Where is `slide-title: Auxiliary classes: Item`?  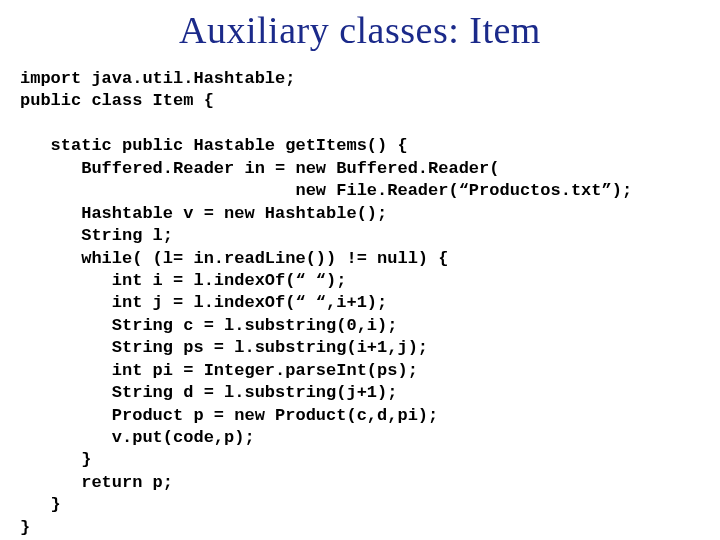 slide-title: Auxiliary classes: Item is located at coordinates (360, 30).